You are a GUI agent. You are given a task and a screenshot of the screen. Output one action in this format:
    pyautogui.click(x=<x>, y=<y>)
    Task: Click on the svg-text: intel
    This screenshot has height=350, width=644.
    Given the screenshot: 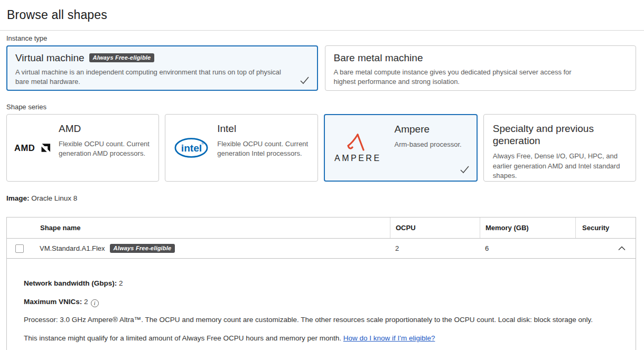 What is the action you would take?
    pyautogui.click(x=191, y=148)
    